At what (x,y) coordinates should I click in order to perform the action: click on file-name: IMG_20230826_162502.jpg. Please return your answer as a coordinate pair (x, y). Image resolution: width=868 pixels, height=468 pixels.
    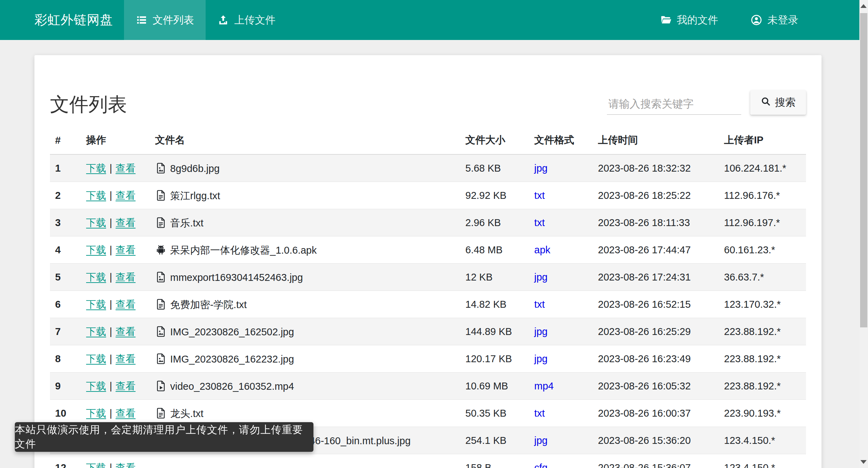
    Looking at the image, I should click on (232, 332).